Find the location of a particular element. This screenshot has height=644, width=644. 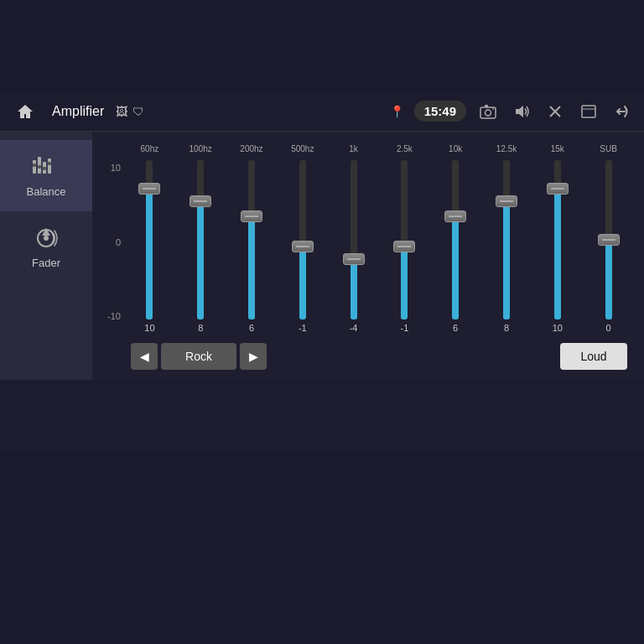

sidebar: Balance Fader is located at coordinates (46, 256).